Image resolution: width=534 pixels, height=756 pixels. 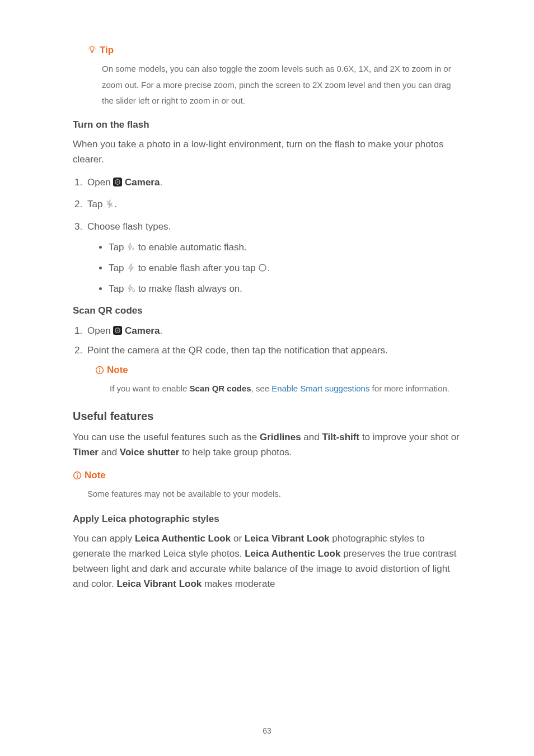 What do you see at coordinates (110, 204) in the screenshot?
I see `flash-off-icon` at bounding box center [110, 204].